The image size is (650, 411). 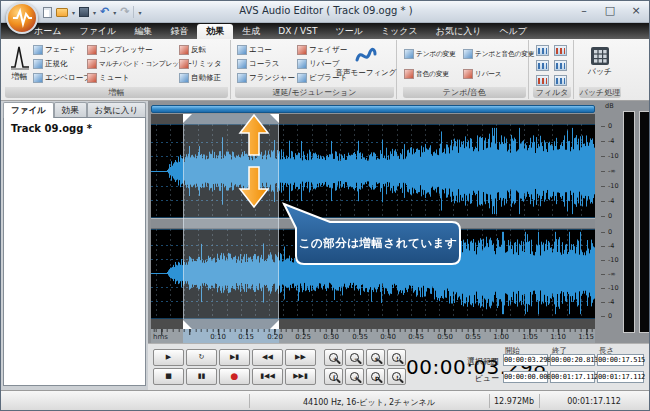 I want to click on selection-range-bottom, so click(x=231, y=324).